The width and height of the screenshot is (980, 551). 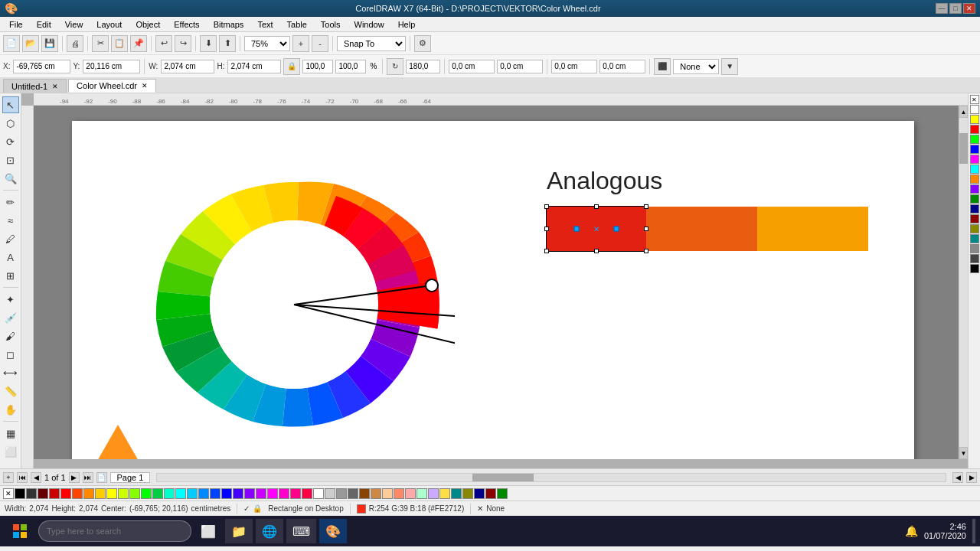 I want to click on palette-pink1, so click(x=284, y=494).